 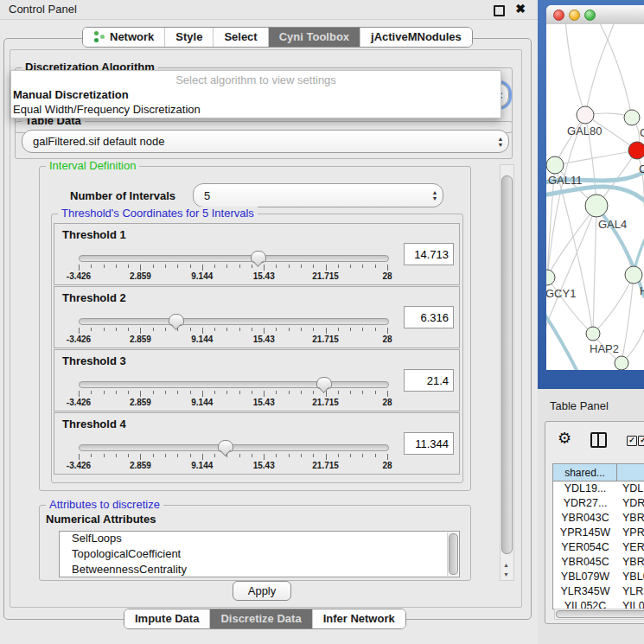 What do you see at coordinates (598, 440) in the screenshot?
I see `column-split-icon` at bounding box center [598, 440].